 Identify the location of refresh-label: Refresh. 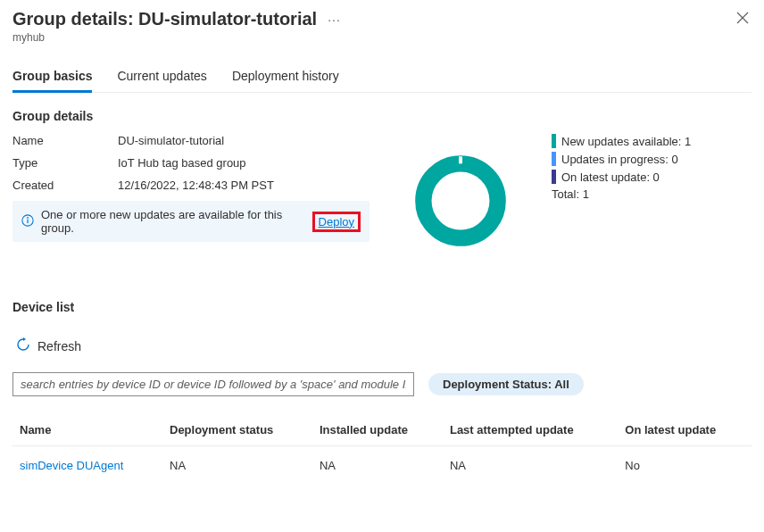
(59, 346).